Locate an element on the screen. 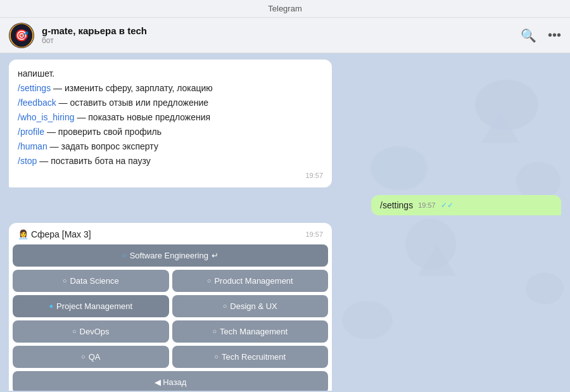 The height and width of the screenshot is (392, 570). cmd-feedback: /feedback — оставить отзыв или предложен… is located at coordinates (170, 103).